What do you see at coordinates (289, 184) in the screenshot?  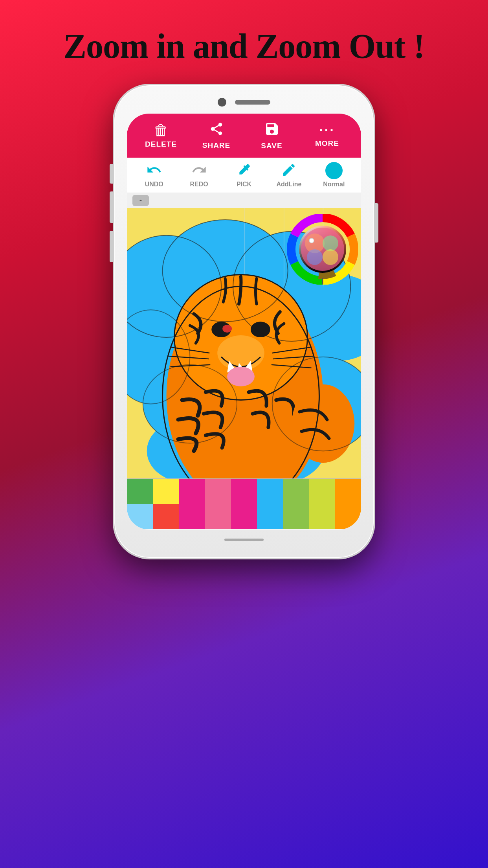 I see `addline-label: AddLine` at bounding box center [289, 184].